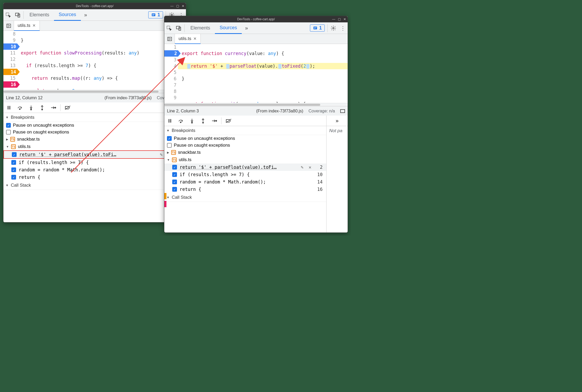 The width and height of the screenshot is (582, 392). I want to click on code-editor: 1 2 3 4 5 6 7 8 9 export function curren…, so click(256, 73).